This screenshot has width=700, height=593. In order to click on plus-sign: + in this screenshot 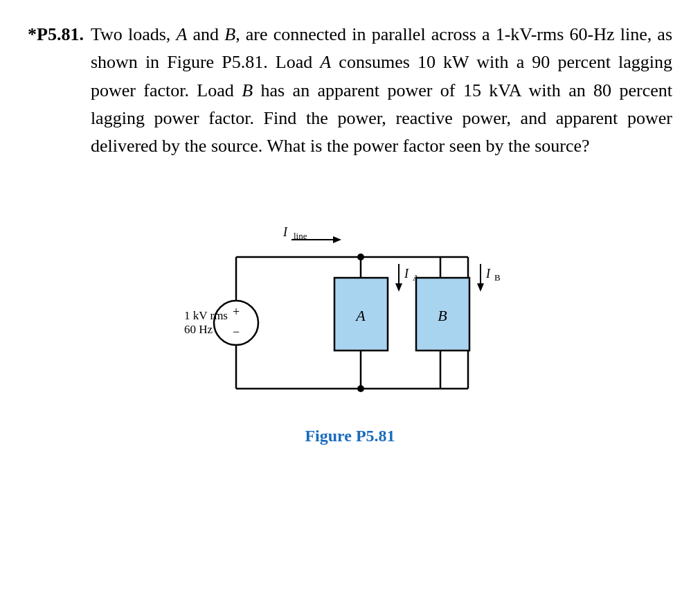, I will do `click(235, 312)`.